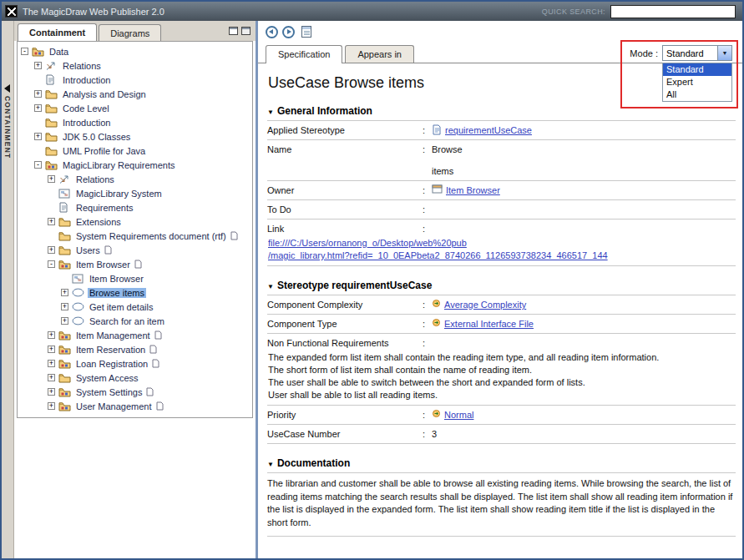  Describe the element at coordinates (119, 194) in the screenshot. I see `tree-item-label: MagicLibrary System` at that location.